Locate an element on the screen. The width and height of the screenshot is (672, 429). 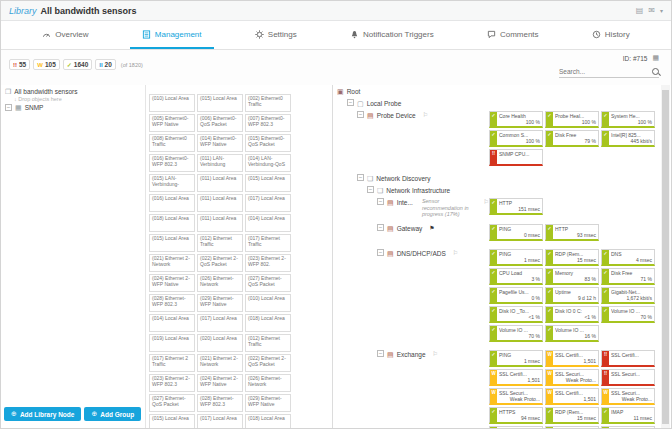
sensor-cell: (016) Local Area is located at coordinates (172, 203).